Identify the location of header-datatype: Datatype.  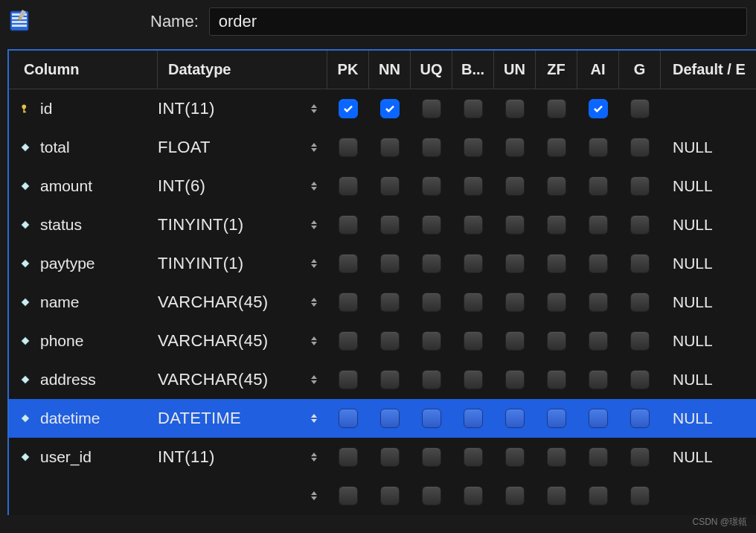
(243, 70).